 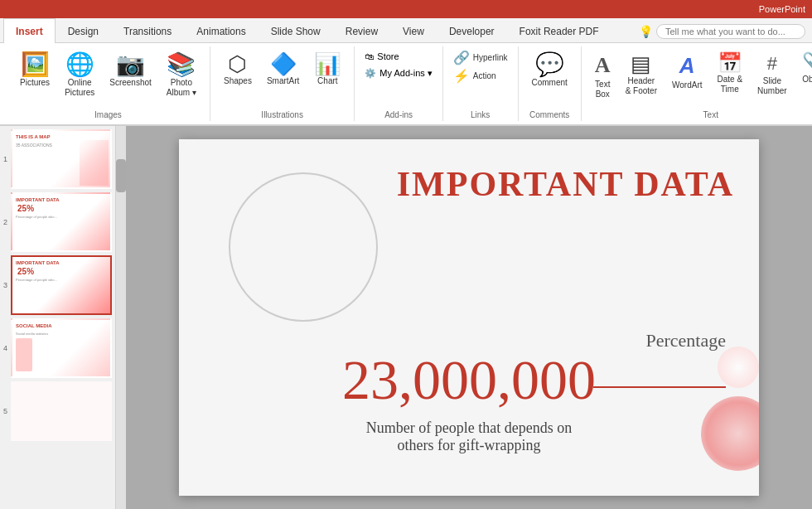 I want to click on slide-description-line2: others for gift-wrapping, so click(x=469, y=445).